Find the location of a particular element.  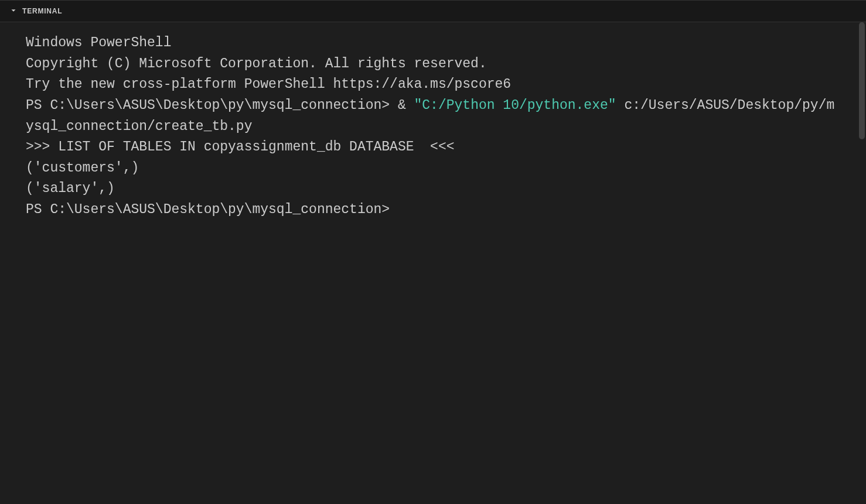

terminal-output-header: >>> LIST OF TABLES IN copyassignment_db … is located at coordinates (434, 148).